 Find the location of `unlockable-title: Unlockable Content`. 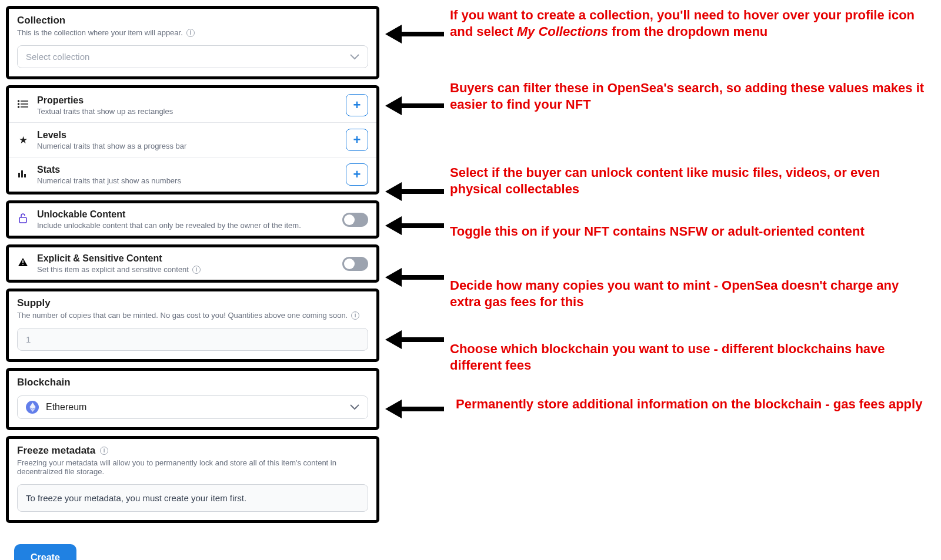

unlockable-title: Unlockable Content is located at coordinates (186, 214).